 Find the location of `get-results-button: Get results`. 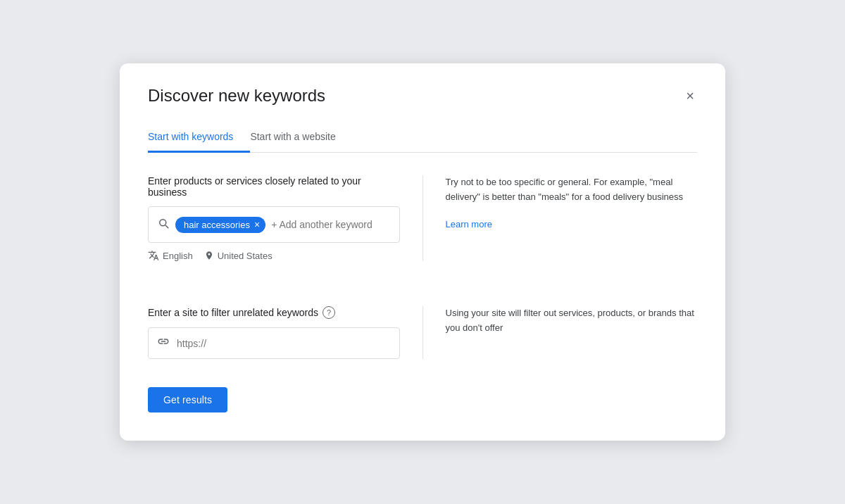

get-results-button: Get results is located at coordinates (187, 400).